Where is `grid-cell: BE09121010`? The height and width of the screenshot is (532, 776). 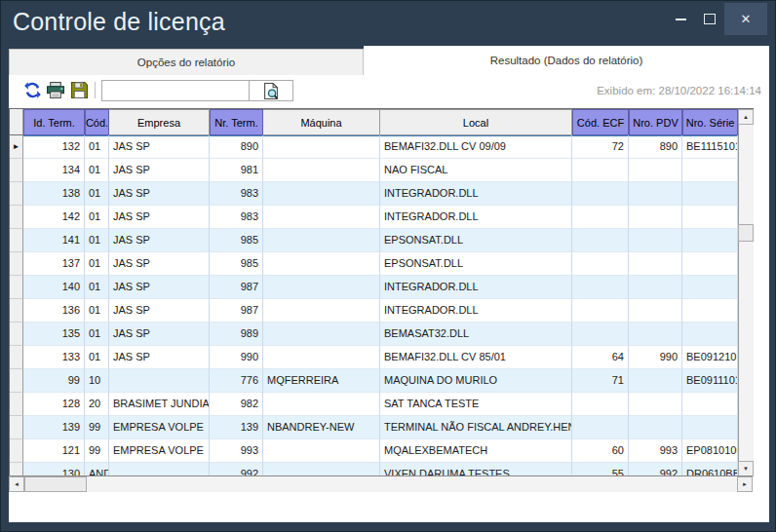
grid-cell: BE09121010 is located at coordinates (710, 358).